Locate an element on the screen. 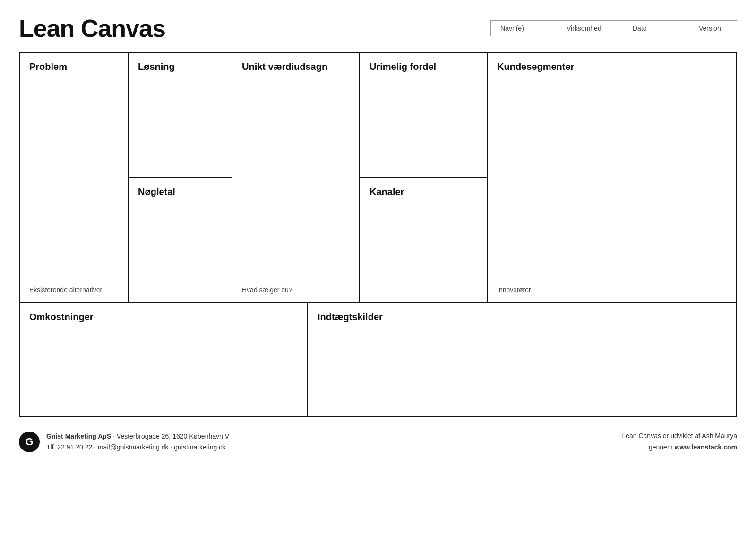 This screenshot has width=756, height=534. losning-column: Løsning Nøgletal is located at coordinates (180, 178).